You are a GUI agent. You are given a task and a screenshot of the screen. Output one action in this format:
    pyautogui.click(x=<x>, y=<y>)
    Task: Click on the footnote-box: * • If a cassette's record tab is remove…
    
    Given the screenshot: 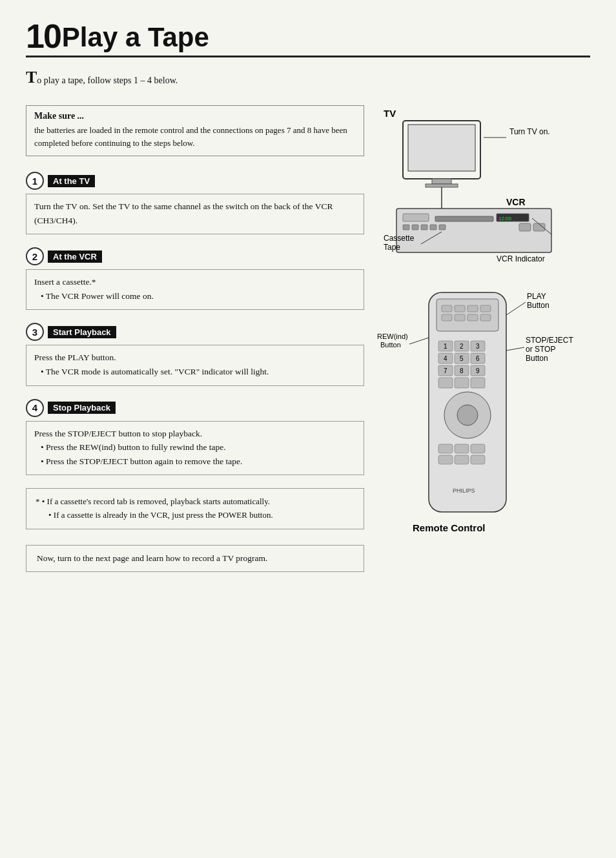 What is the action you would take?
    pyautogui.click(x=195, y=509)
    